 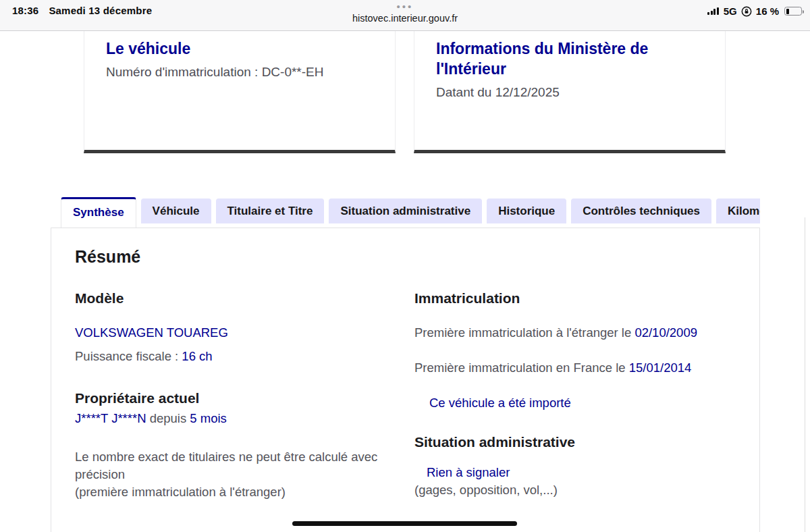 I want to click on first-france-date: 15/01/2014, so click(x=660, y=367).